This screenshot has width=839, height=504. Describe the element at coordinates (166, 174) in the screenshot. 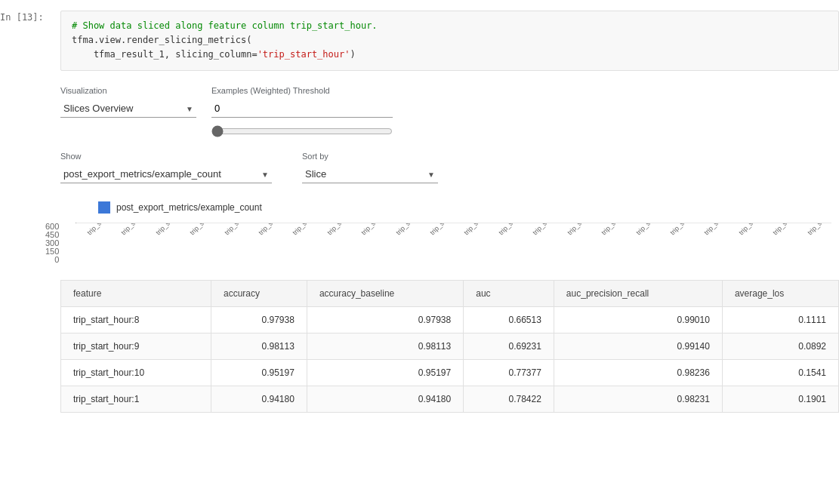

I see `show-dropdown-wrapper: post_export_metrics/example_count accura…` at that location.